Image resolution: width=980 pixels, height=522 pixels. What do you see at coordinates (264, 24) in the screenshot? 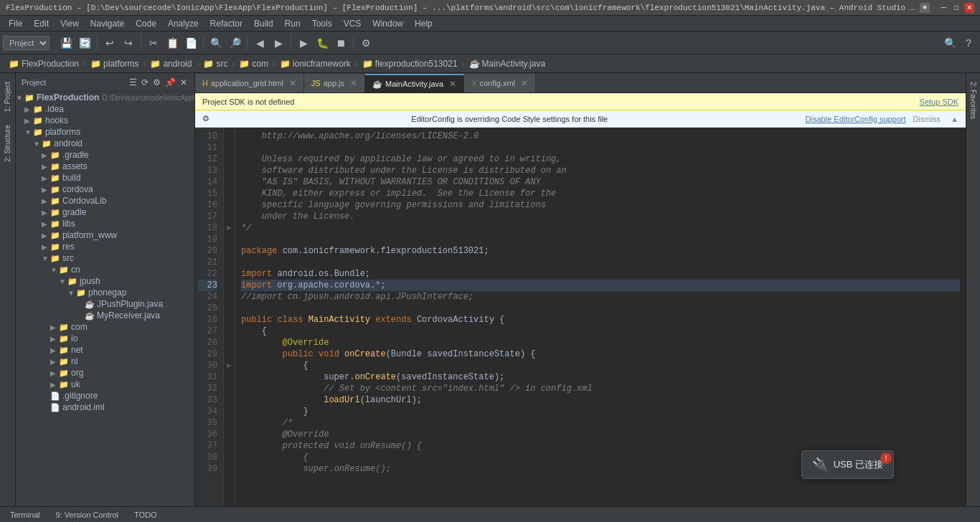
I see `menu-build: Build` at bounding box center [264, 24].